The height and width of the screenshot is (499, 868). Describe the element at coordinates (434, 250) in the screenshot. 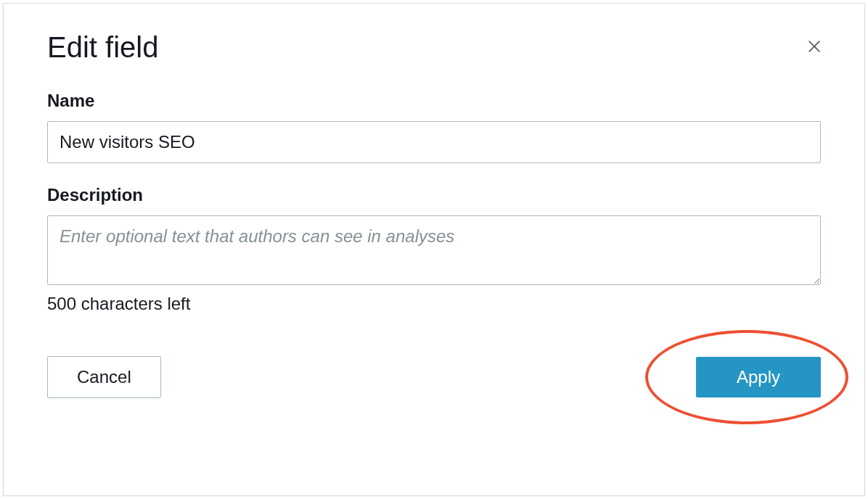

I see `description-textarea` at that location.